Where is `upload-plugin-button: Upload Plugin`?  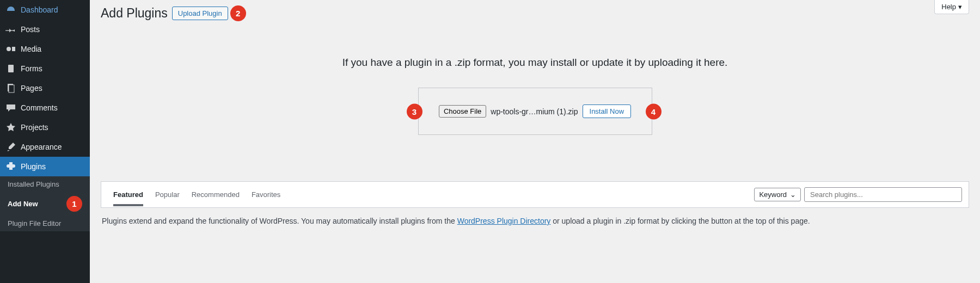 upload-plugin-button: Upload Plugin is located at coordinates (200, 13).